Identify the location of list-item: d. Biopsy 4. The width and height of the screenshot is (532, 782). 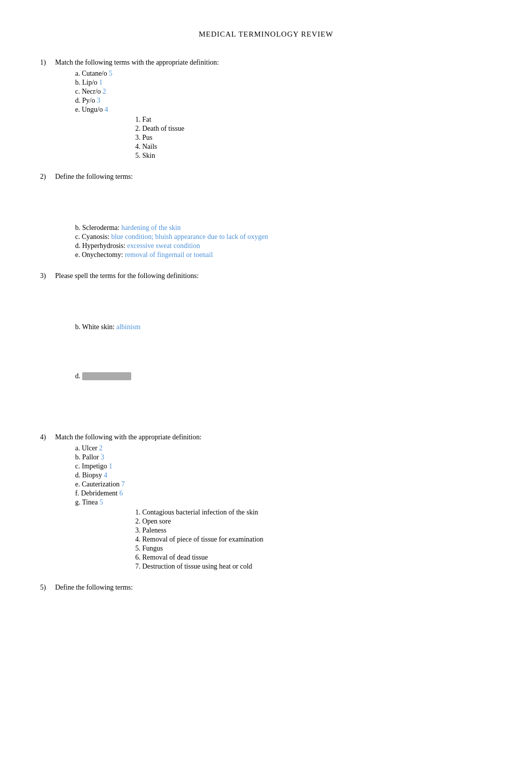
(284, 475).